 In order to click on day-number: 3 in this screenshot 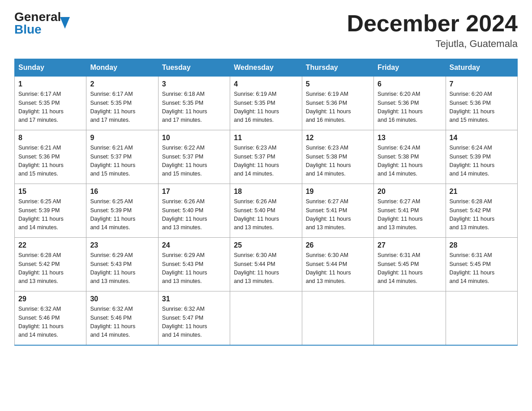, I will do `click(194, 84)`.